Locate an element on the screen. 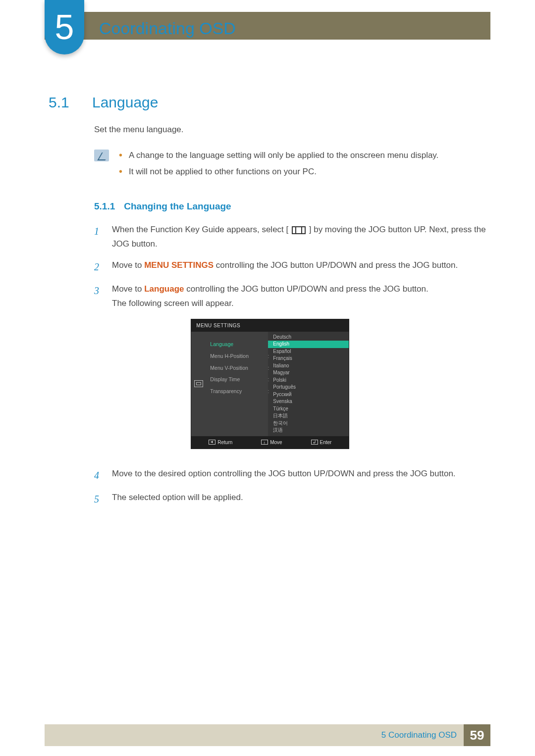 The width and height of the screenshot is (535, 756). osd-screenshot: MENU SETTINGS Language: Menu H-Position:… is located at coordinates (270, 384).